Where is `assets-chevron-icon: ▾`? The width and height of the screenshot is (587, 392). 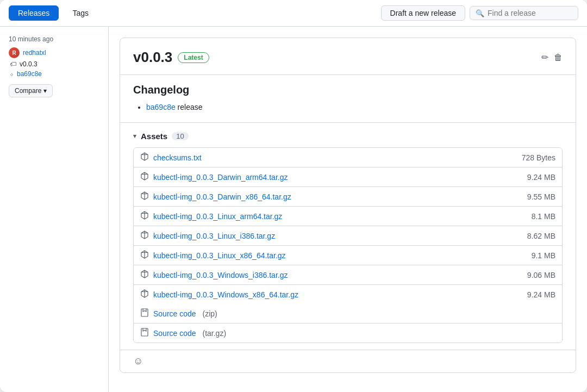 assets-chevron-icon: ▾ is located at coordinates (135, 136).